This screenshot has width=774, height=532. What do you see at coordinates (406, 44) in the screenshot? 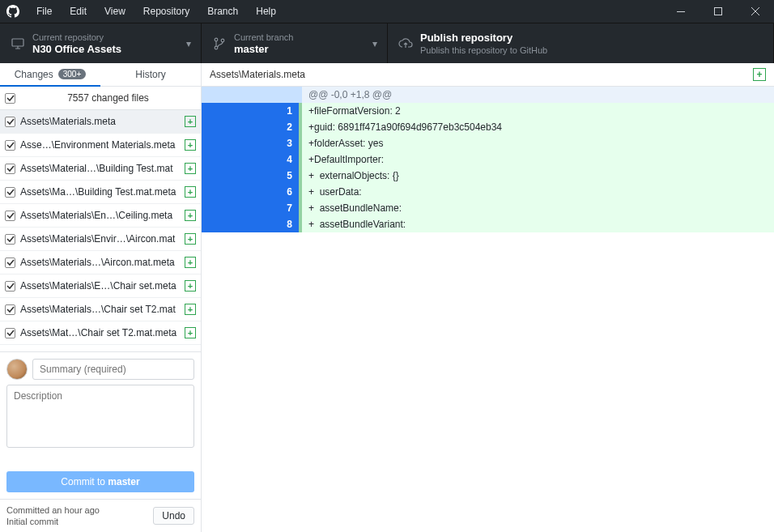
I see `cloud-upload-icon` at bounding box center [406, 44].